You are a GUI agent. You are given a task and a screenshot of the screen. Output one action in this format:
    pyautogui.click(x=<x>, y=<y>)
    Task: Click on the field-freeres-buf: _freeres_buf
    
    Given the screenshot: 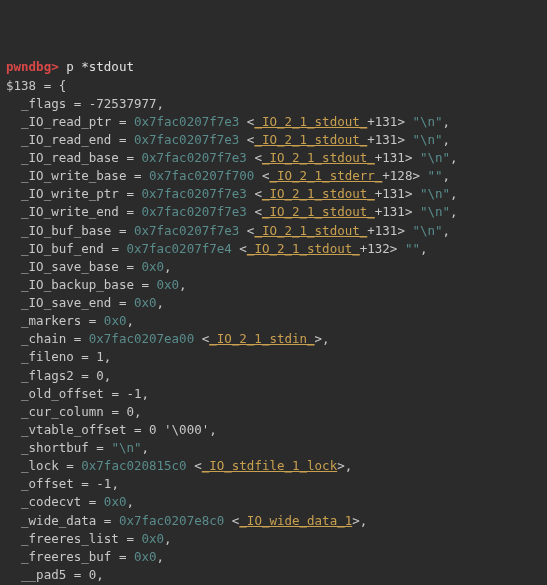 What is the action you would take?
    pyautogui.click(x=66, y=556)
    